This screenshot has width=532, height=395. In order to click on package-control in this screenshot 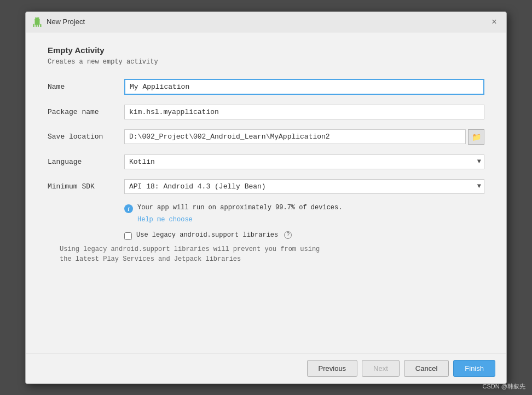, I will do `click(304, 112)`.